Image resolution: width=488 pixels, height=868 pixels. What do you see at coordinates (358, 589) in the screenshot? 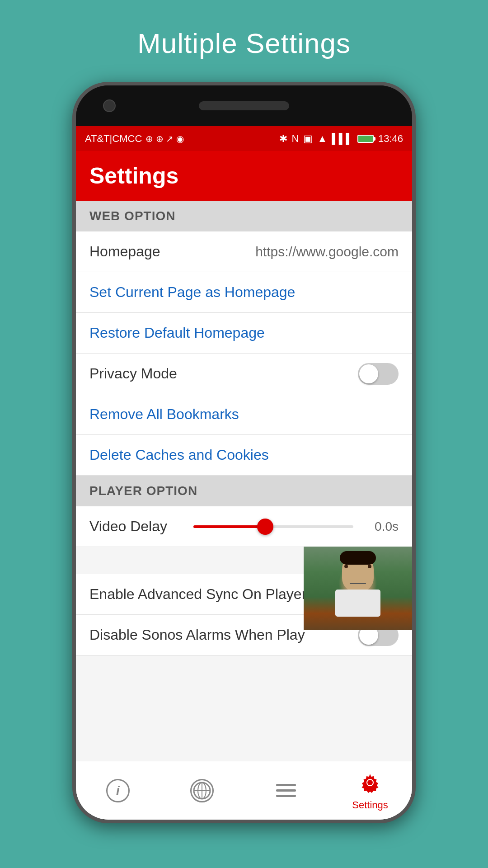
I see `video-thumb-inner` at bounding box center [358, 589].